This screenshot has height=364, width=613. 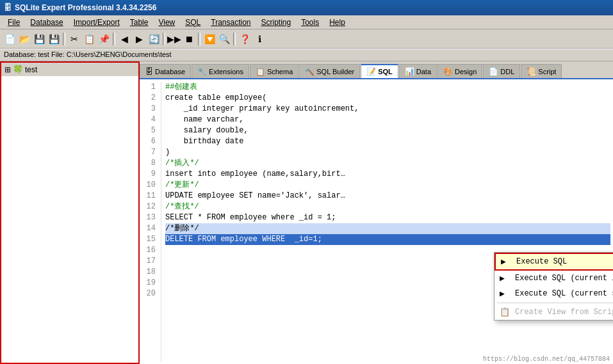 I want to click on tb-back: ◀, so click(x=124, y=39).